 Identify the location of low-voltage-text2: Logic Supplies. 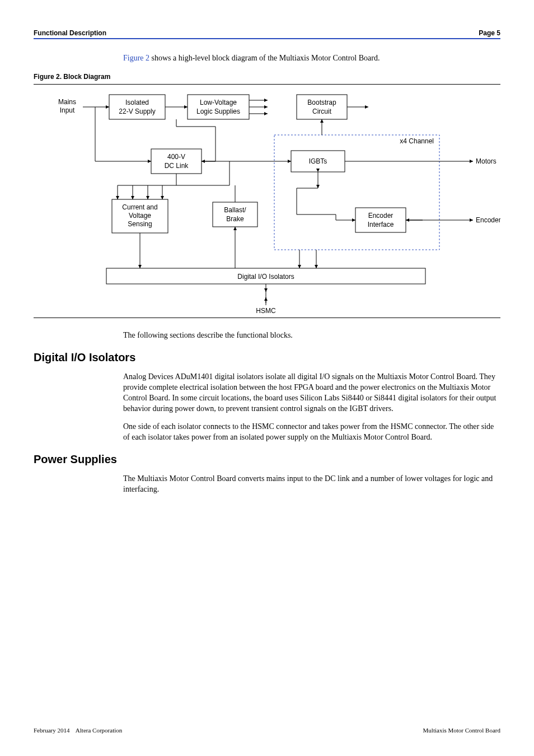
(218, 111).